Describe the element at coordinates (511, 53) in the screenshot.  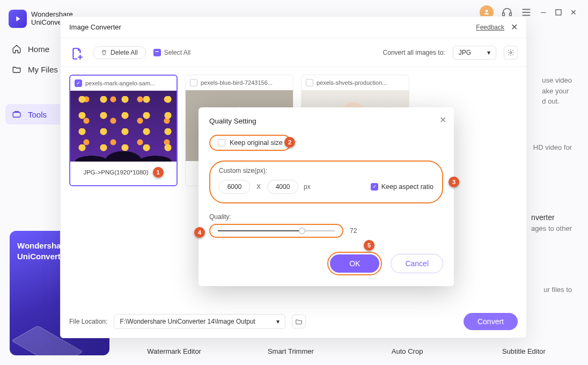
I see `settings-button` at that location.